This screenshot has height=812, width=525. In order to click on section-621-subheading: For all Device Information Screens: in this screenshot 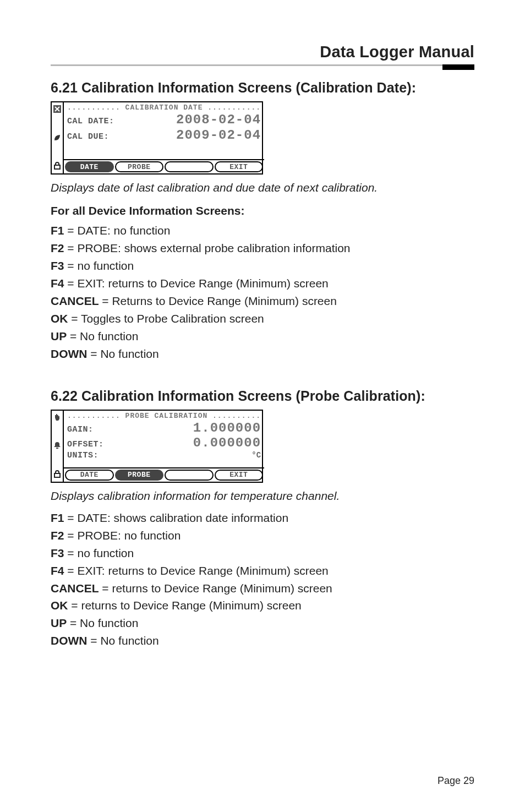, I will do `click(262, 211)`.